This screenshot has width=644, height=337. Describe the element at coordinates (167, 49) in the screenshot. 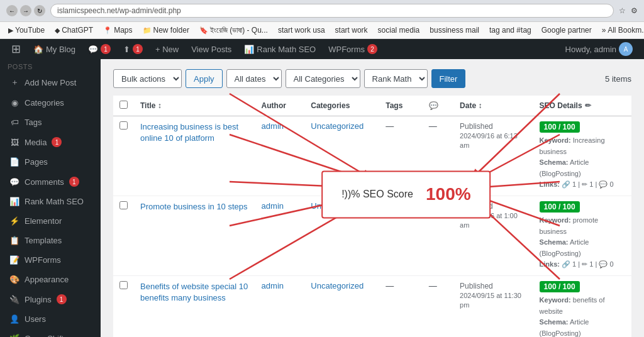

I see `new-item-bar: + New` at that location.